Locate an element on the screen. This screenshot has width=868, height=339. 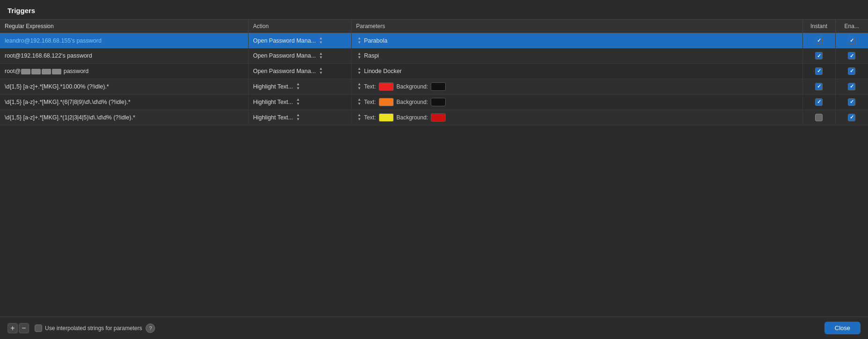
interpolate-checkbox is located at coordinates (38, 328).